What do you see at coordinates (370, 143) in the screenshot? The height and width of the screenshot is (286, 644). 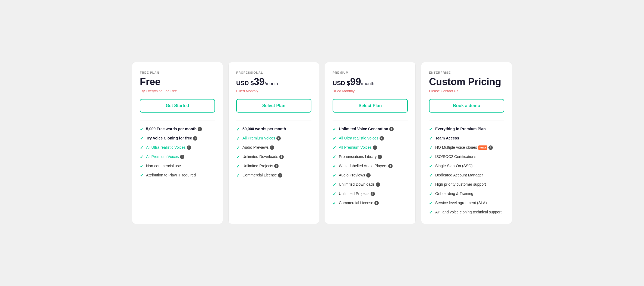 I see `plan-card-premium: PREMIUMUSD $99/monthBilled MonthlySelect…` at bounding box center [370, 143].